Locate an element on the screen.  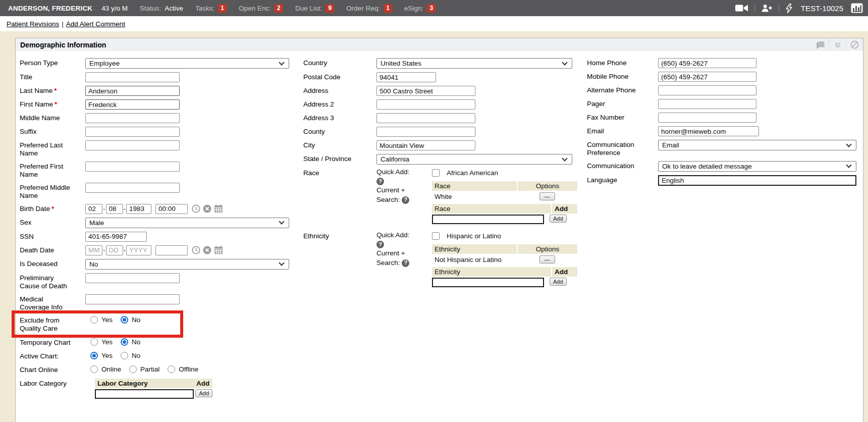
ethnicity-remove-button: — is located at coordinates (547, 259).